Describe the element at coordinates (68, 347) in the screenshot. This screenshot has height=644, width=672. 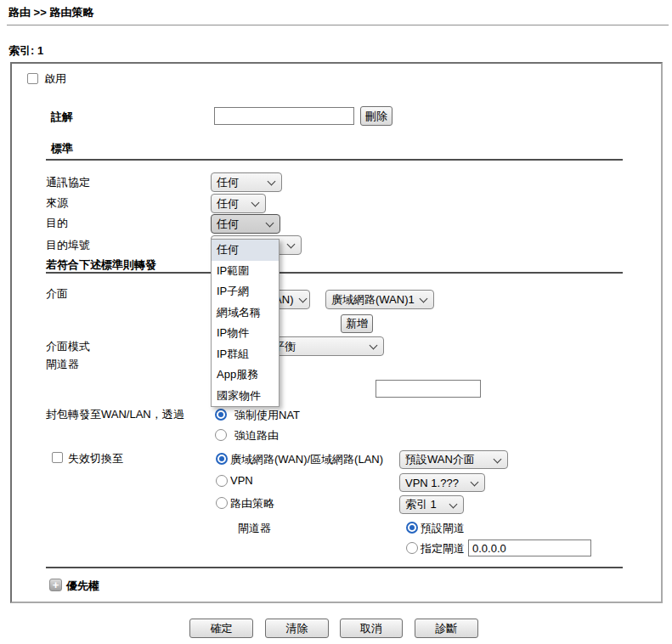
I see `interface-mode-label: 介面模式` at that location.